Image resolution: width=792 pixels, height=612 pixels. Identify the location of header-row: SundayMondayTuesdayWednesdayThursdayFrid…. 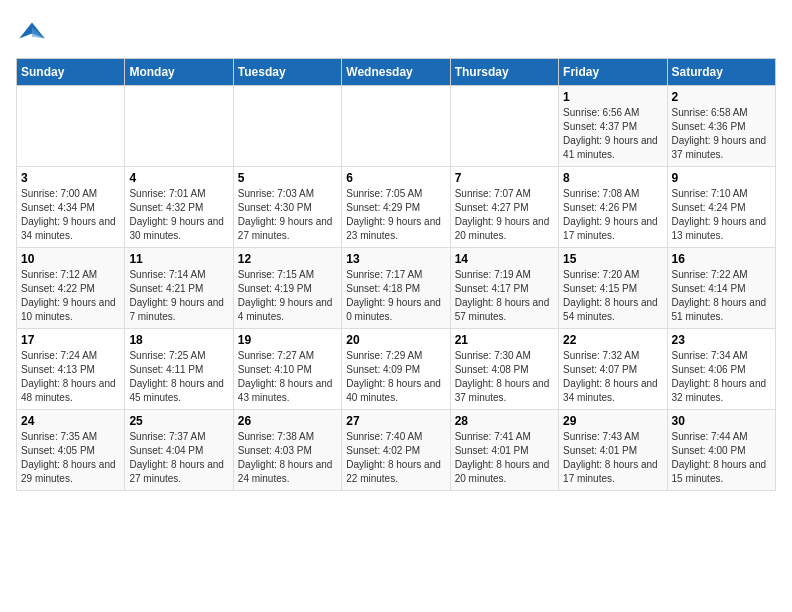
(396, 72).